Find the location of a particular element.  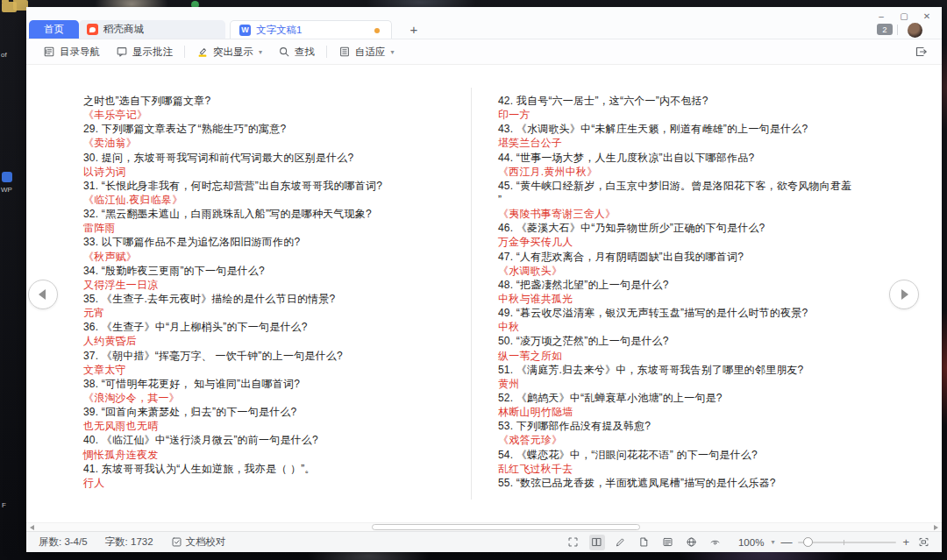

fit-window-button is located at coordinates (923, 542).